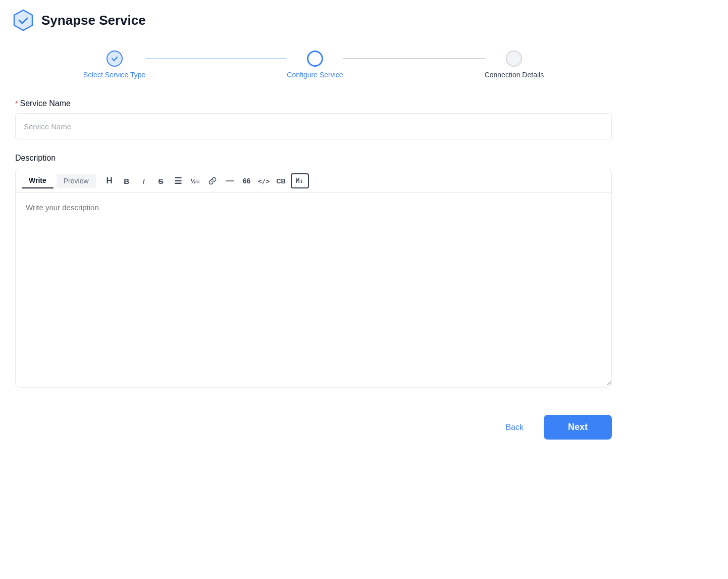 Image resolution: width=728 pixels, height=579 pixels. Describe the element at coordinates (16, 104) in the screenshot. I see `required-star: *` at that location.